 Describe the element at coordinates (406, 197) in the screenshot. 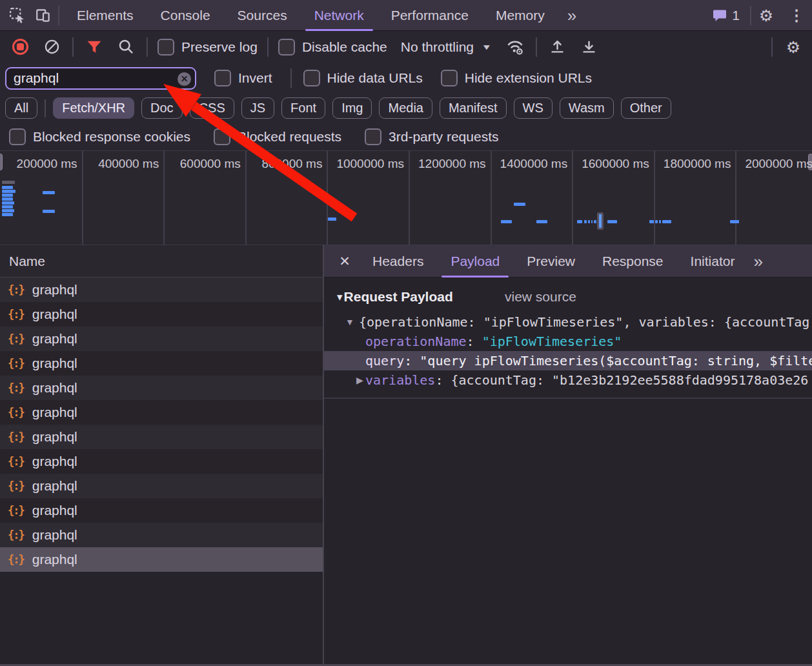

I see `timeline-overview: 200000 ms400000 ms600000 ms800000 ms1000…` at that location.